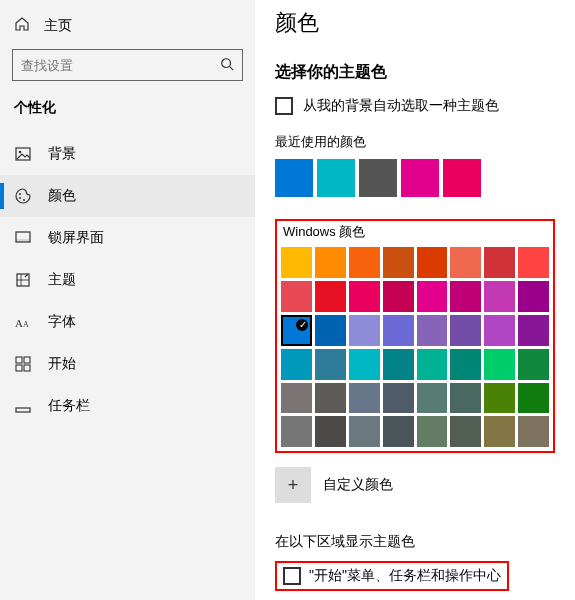 Image resolution: width=575 pixels, height=600 pixels. I want to click on show-accent-heading: 在以下区域显示主题色, so click(415, 542).